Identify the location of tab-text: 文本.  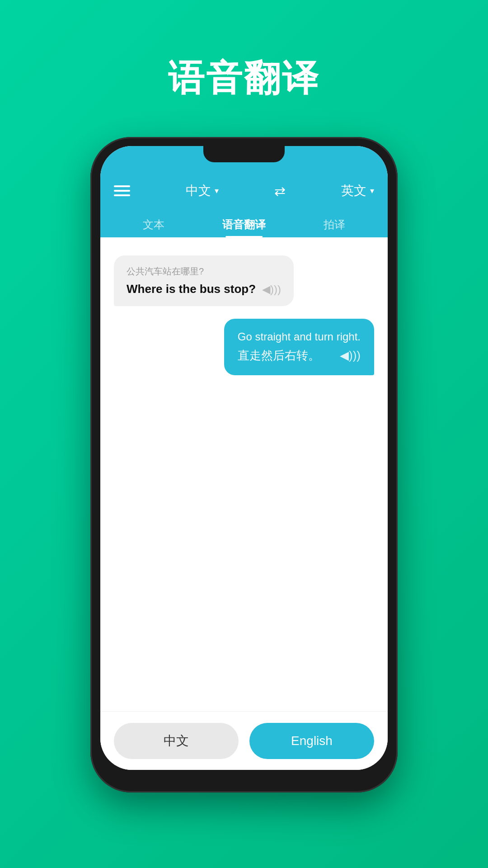
(154, 225).